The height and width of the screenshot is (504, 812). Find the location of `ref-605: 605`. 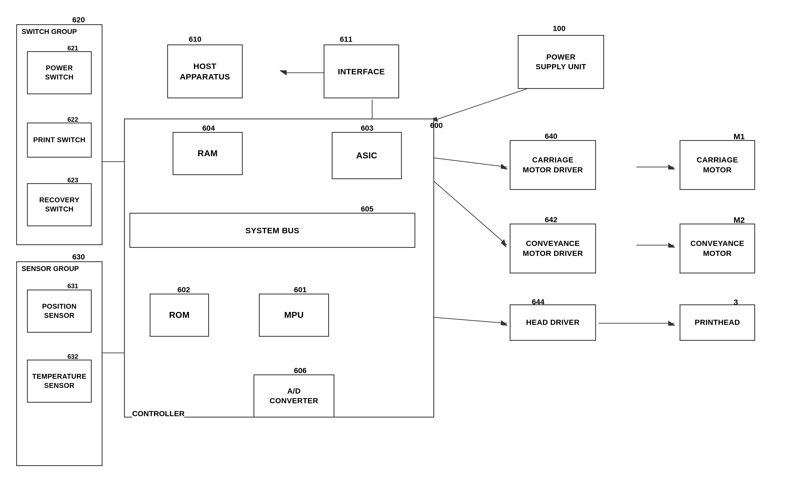

ref-605: 605 is located at coordinates (367, 209).